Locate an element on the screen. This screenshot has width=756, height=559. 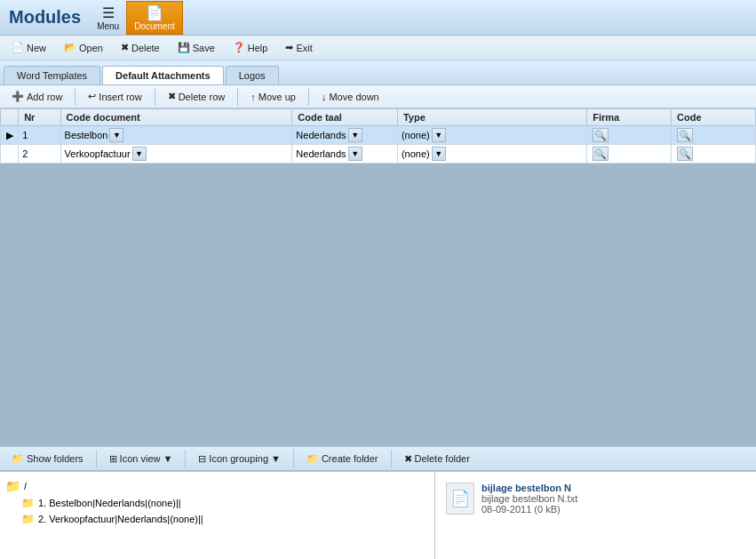
col-code-header: Code document is located at coordinates (176, 117).